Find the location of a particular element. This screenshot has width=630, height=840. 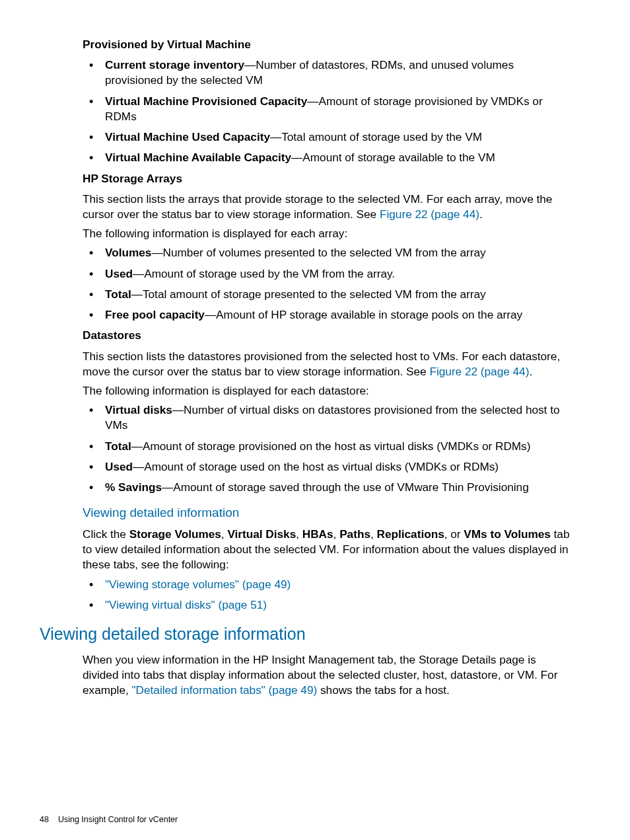

paragraph: This section lists the datastores provis… is located at coordinates (326, 364).